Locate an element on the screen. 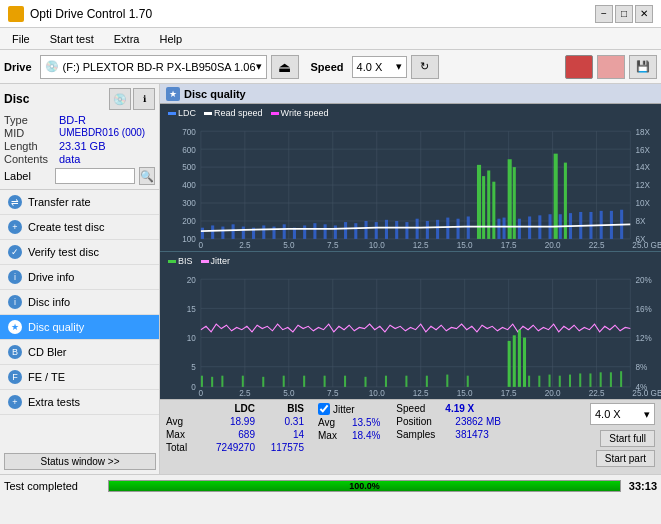 The image size is (661, 524). speed-buttons-section: 4.0 X ▾ Start full Start part is located at coordinates (622, 435).